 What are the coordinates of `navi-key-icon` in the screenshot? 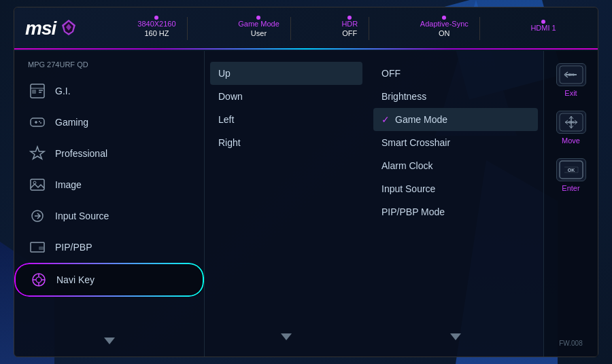 It's located at (39, 280).